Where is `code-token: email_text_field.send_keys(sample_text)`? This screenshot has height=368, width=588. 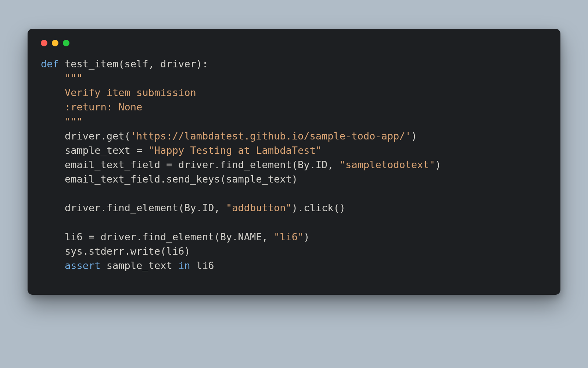
code-token: email_text_field.send_keys(sample_text) is located at coordinates (181, 179).